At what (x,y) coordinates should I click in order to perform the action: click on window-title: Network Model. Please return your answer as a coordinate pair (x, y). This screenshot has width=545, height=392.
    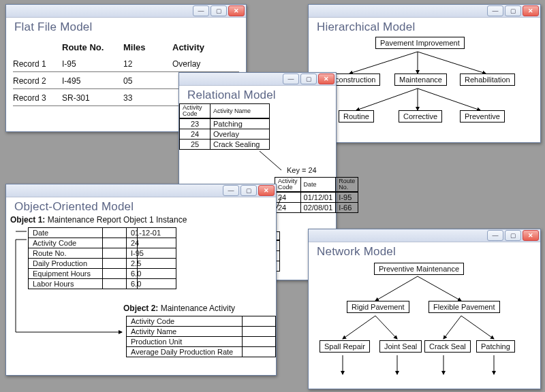
    Looking at the image, I should click on (424, 251).